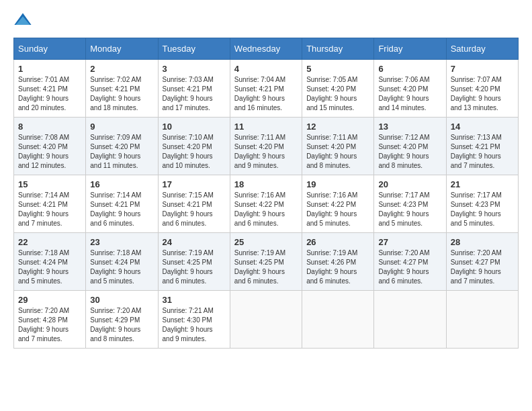  I want to click on day-number: 28, so click(482, 242).